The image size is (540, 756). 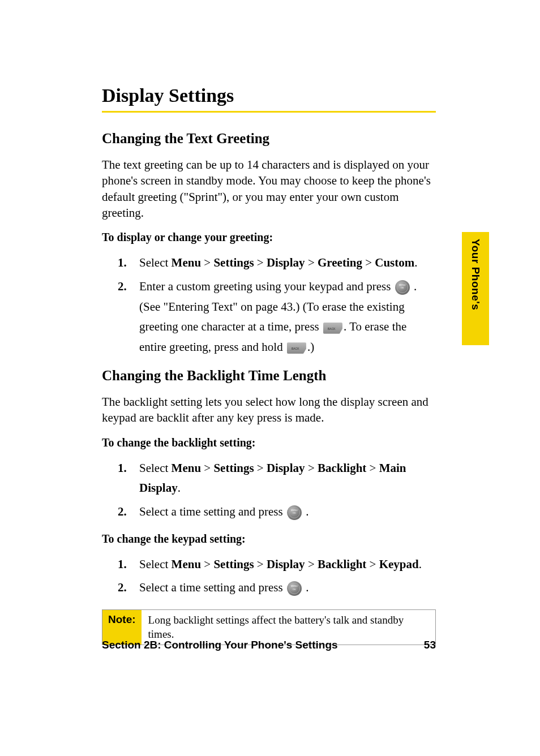 I want to click on page-title: Display Settings, so click(x=269, y=96).